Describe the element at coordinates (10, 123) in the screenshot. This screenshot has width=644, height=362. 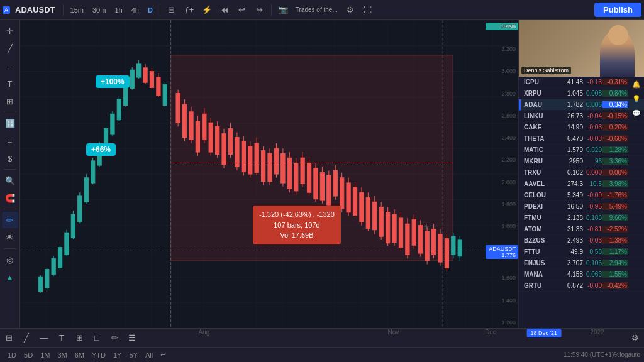
I see `fib-tool: 🔢` at that location.